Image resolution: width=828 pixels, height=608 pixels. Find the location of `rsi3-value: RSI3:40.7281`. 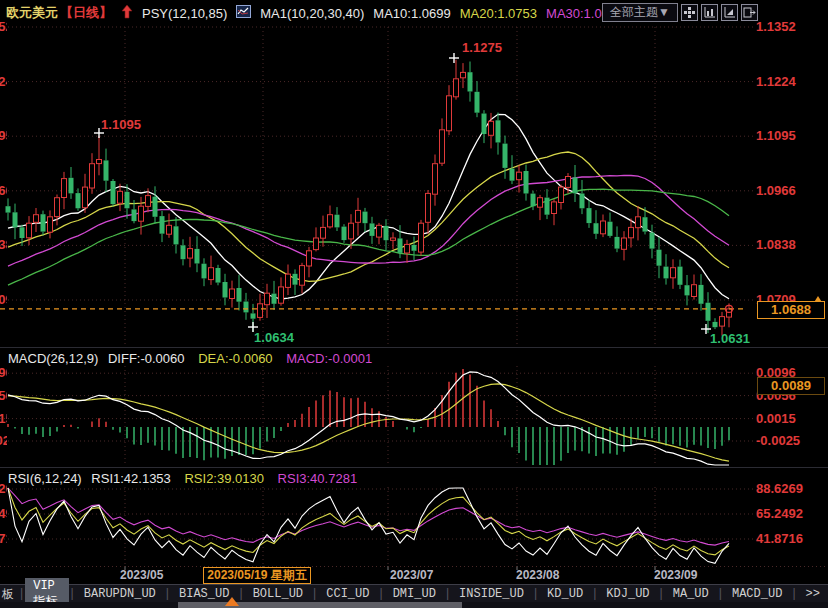

rsi3-value: RSI3:40.7281 is located at coordinates (318, 478).